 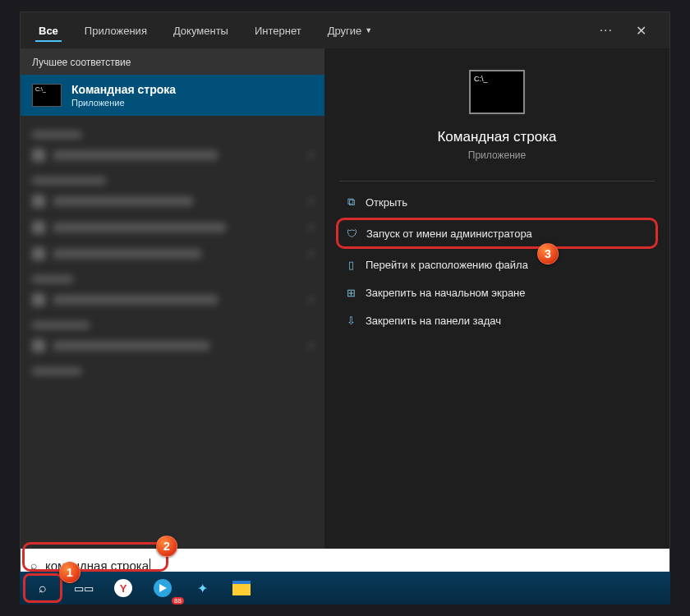 What do you see at coordinates (345, 30) in the screenshot?
I see `tabs: Все Приложения Документы Интернет Другие…` at bounding box center [345, 30].